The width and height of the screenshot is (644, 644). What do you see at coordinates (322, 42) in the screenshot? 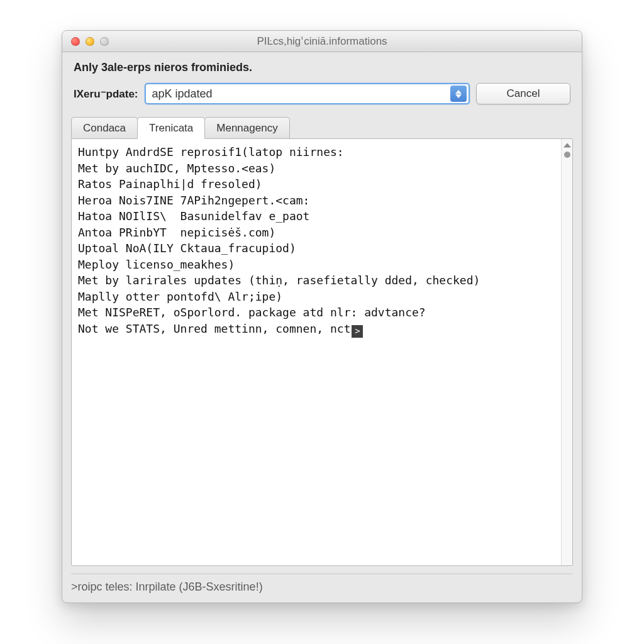
I see `titlebar: PIĿcs,higˈciniā.informations` at bounding box center [322, 42].